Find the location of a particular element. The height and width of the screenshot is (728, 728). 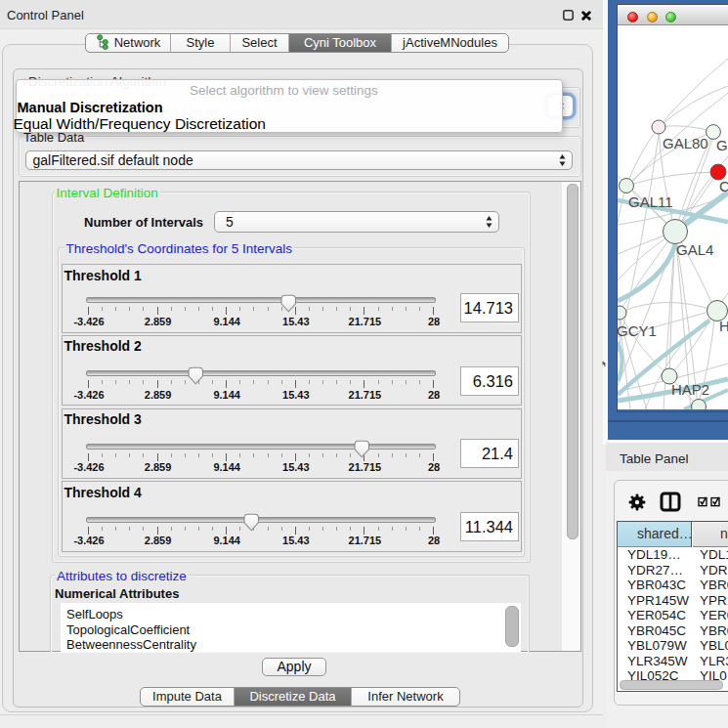

svg-text: GA is located at coordinates (722, 145).